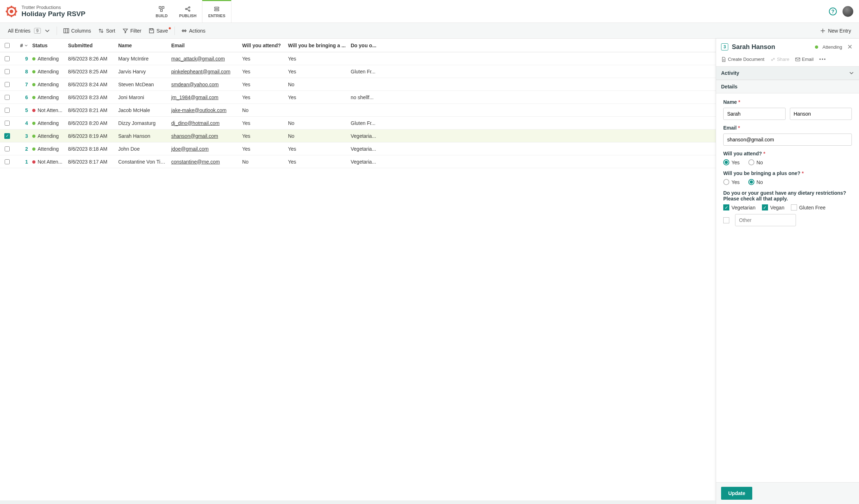  I want to click on row-email-link: pinkelepheant@gmail.com, so click(201, 72).